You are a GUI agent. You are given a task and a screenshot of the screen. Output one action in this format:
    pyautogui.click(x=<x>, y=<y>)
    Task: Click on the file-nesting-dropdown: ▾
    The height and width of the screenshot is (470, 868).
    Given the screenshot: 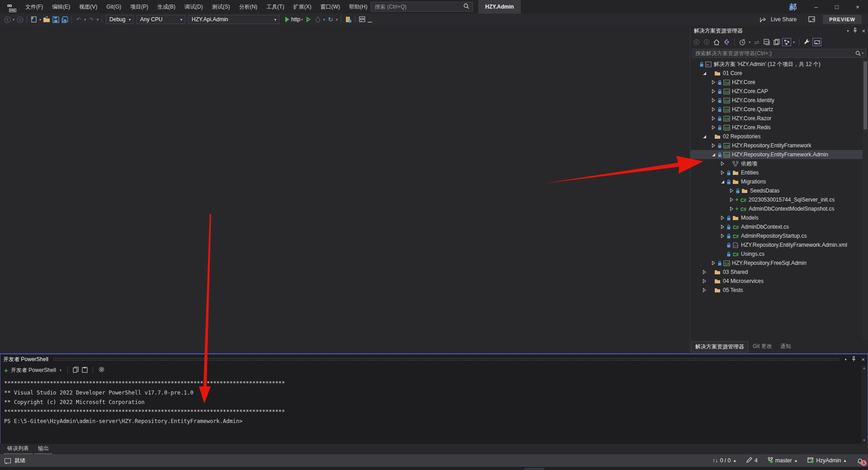 What is the action you would take?
    pyautogui.click(x=794, y=42)
    